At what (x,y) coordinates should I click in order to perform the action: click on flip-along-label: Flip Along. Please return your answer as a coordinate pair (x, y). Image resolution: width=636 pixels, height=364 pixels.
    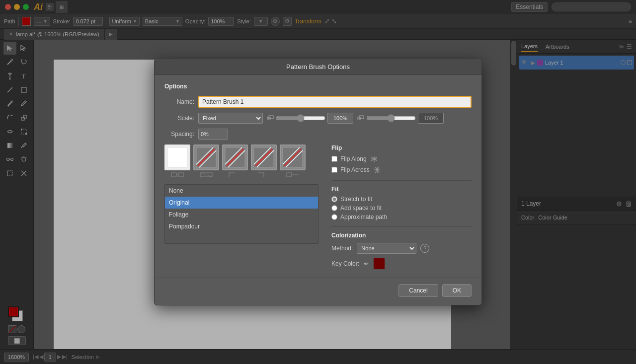
    Looking at the image, I should click on (354, 159).